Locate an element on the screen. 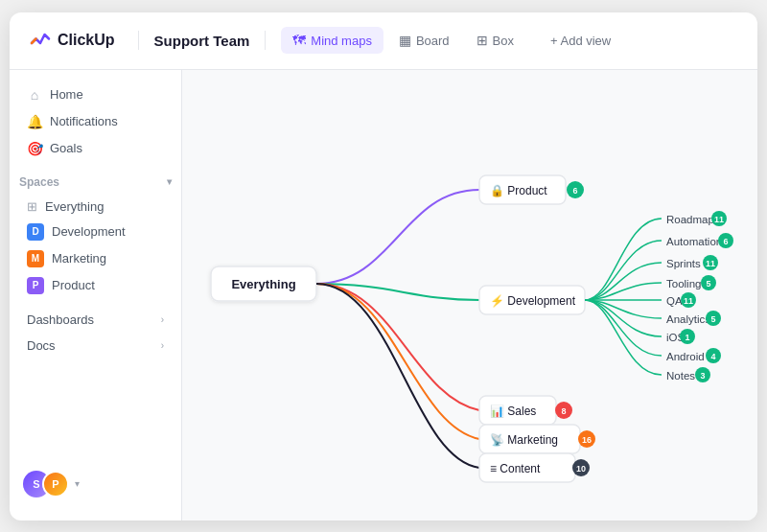 The height and width of the screenshot is (532, 767). mind-maps-icon: 🗺 is located at coordinates (299, 40).